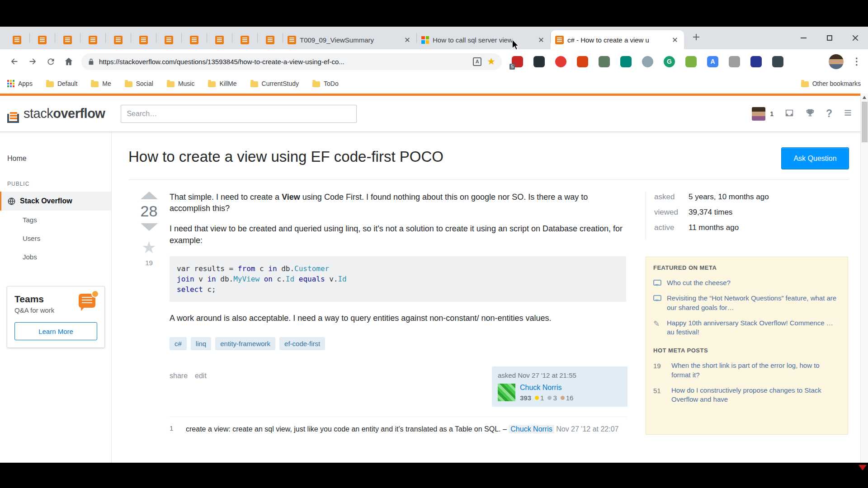  Describe the element at coordinates (759, 114) in the screenshot. I see `user-avatar` at that location.